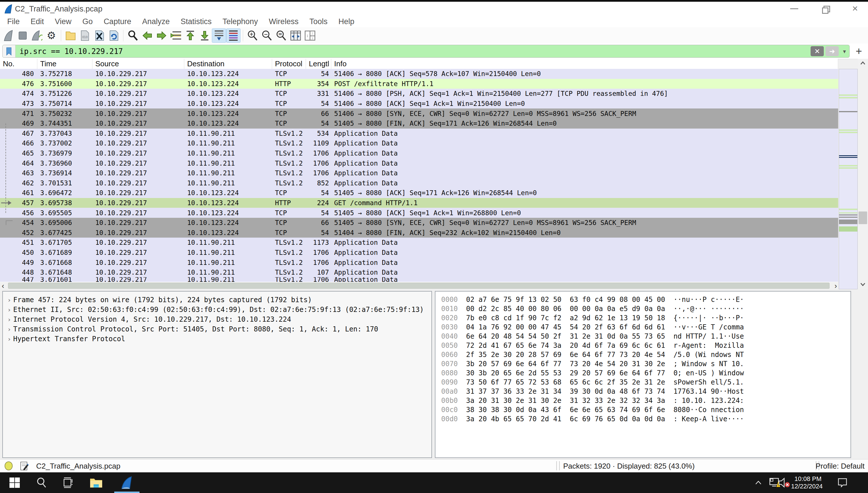  What do you see at coordinates (318, 22) in the screenshot?
I see `menu-item-tools: Tools` at bounding box center [318, 22].